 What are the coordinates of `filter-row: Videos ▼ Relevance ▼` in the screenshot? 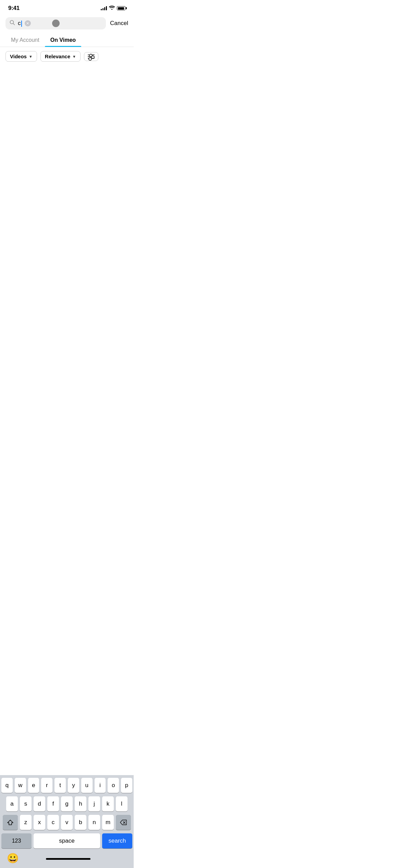 It's located at (67, 56).